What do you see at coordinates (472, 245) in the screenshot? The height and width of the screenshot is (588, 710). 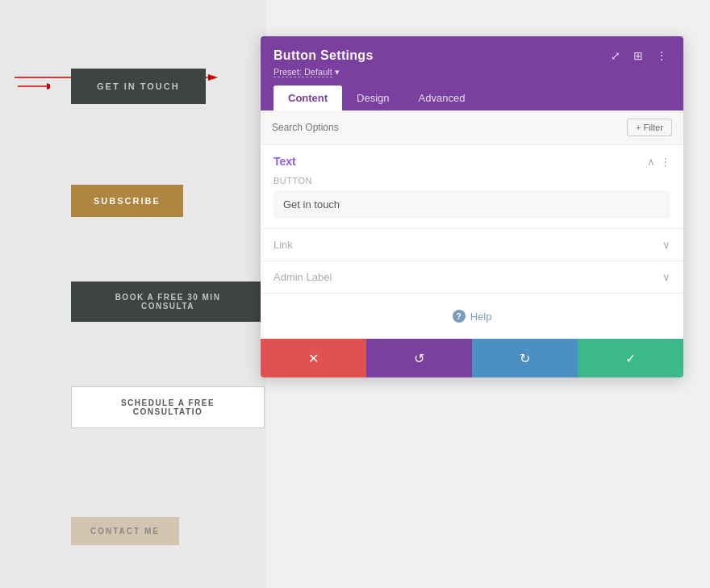 I see `link-section: Link ∨` at bounding box center [472, 245].